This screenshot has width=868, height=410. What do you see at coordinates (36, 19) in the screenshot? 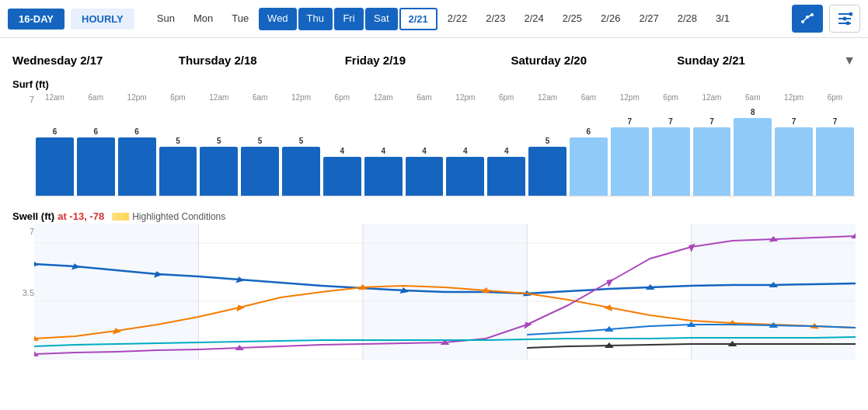
I see `16day-button: 16-DAY` at bounding box center [36, 19].